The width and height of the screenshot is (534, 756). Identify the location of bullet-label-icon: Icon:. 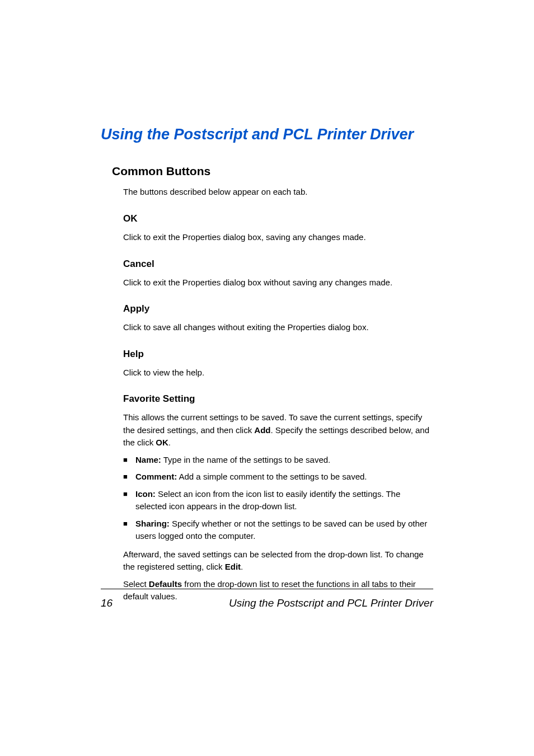
(146, 494).